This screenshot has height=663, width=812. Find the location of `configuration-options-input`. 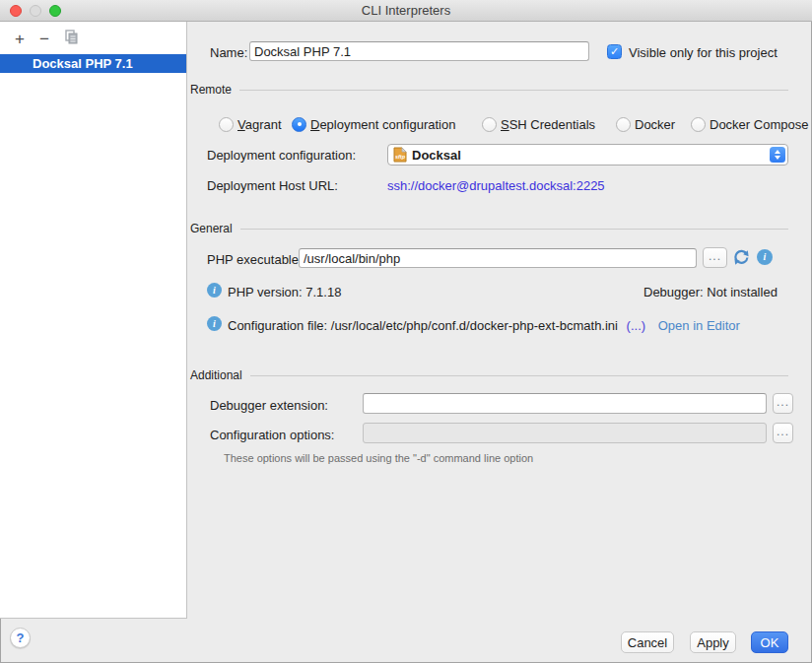

configuration-options-input is located at coordinates (565, 433).